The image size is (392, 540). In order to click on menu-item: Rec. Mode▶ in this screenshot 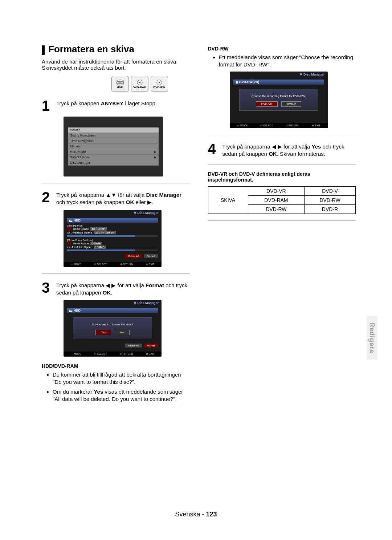, I will do `click(113, 152)`.